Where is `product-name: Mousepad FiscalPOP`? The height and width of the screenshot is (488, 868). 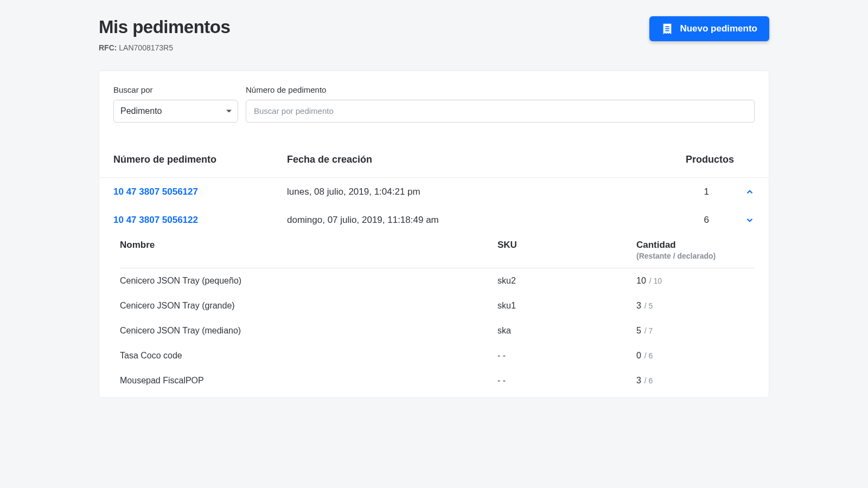
product-name: Mousepad FiscalPOP is located at coordinates (309, 381).